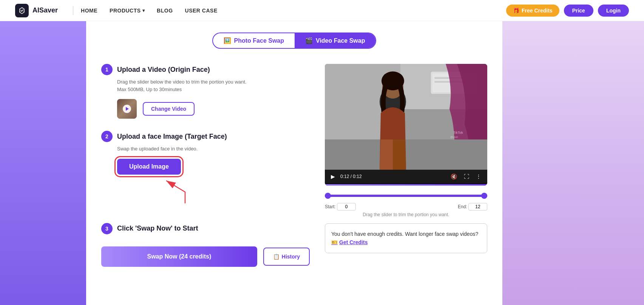 The width and height of the screenshot is (644, 305). What do you see at coordinates (276, 257) in the screenshot?
I see `history-icon: 📋` at bounding box center [276, 257].